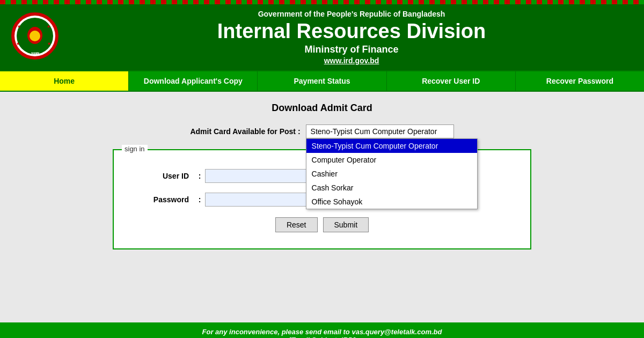 This screenshot has height=338, width=644. I want to click on nav-home: Home, so click(64, 81).